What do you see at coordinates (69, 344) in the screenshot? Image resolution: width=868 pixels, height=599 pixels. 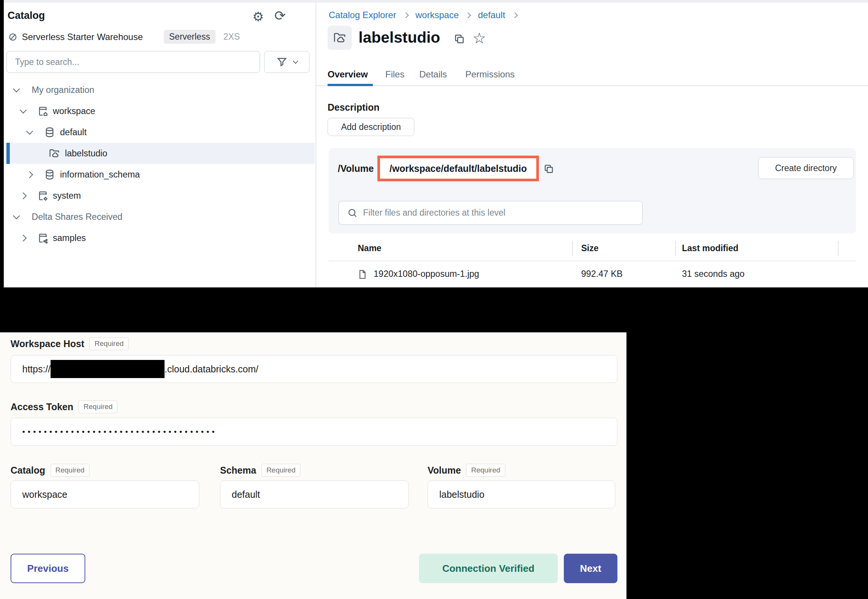 I see `workspace-host-label: Workspace Host Required` at bounding box center [69, 344].